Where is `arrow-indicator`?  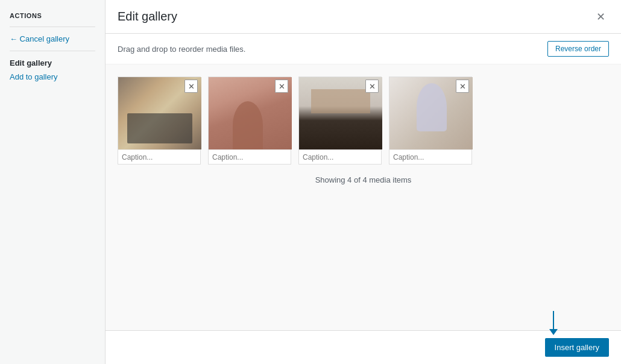 arrow-indicator is located at coordinates (553, 323).